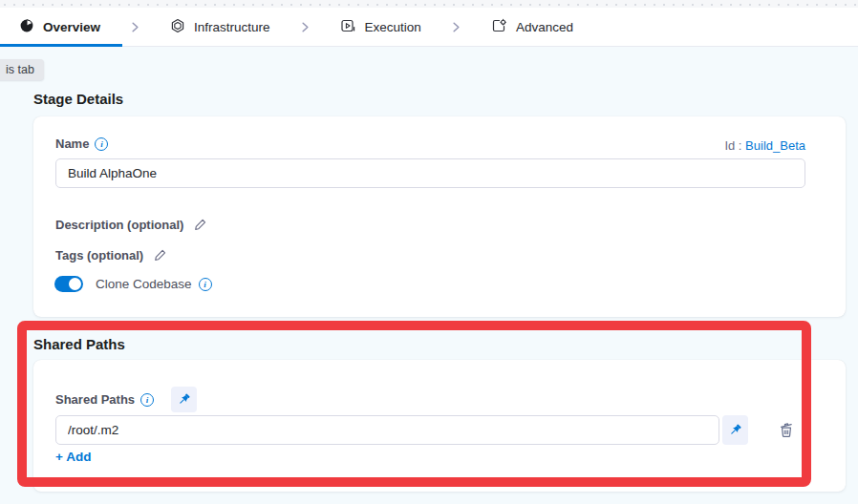  What do you see at coordinates (72, 27) in the screenshot?
I see `tab-overview-label: Overview` at bounding box center [72, 27].